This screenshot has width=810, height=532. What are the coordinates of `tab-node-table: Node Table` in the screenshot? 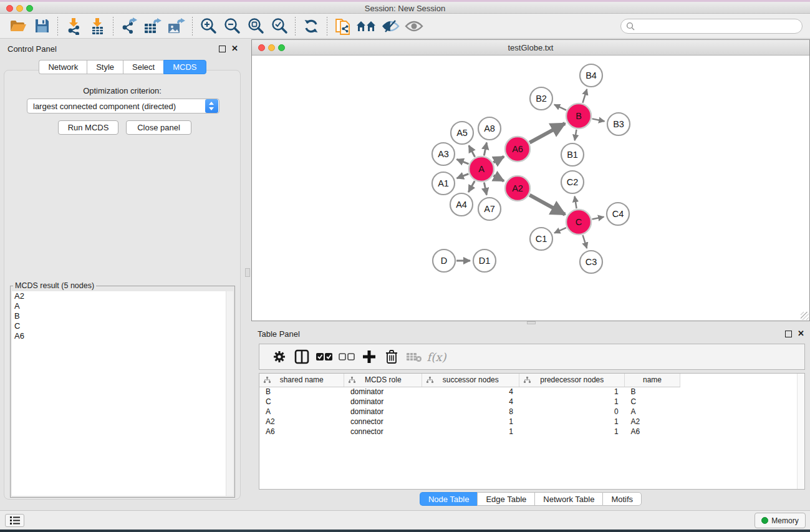 It's located at (449, 499).